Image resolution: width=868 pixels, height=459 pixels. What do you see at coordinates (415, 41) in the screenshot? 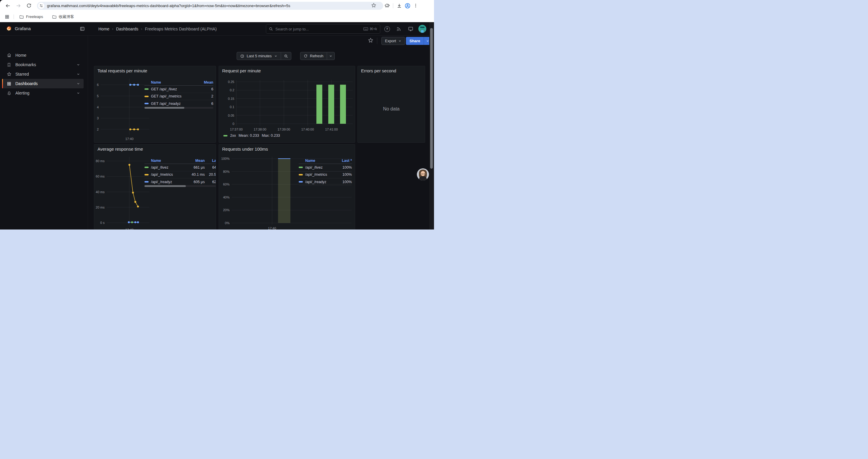
I see `share-button: Share` at bounding box center [415, 41].